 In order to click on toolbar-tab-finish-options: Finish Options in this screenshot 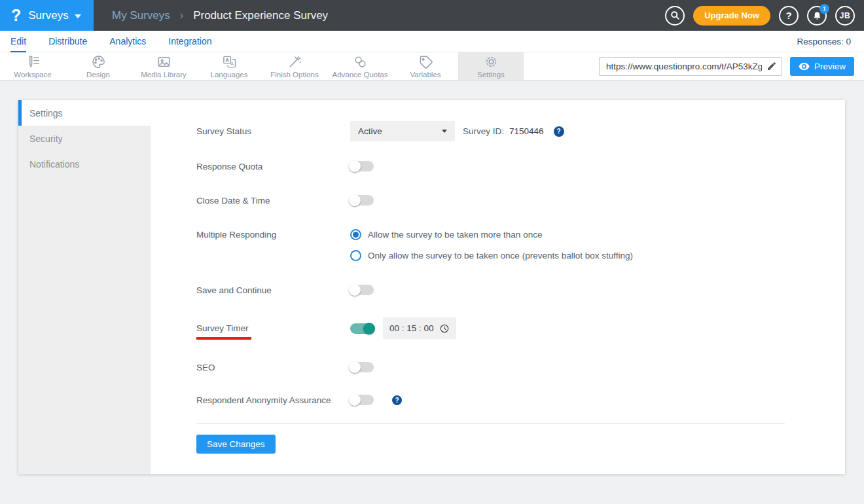, I will do `click(295, 66)`.